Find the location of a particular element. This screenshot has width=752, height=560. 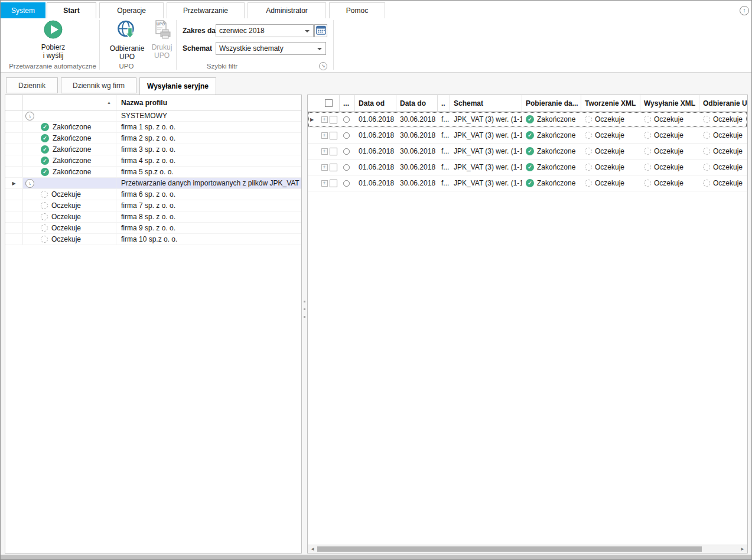

header-dots: ... is located at coordinates (347, 103).